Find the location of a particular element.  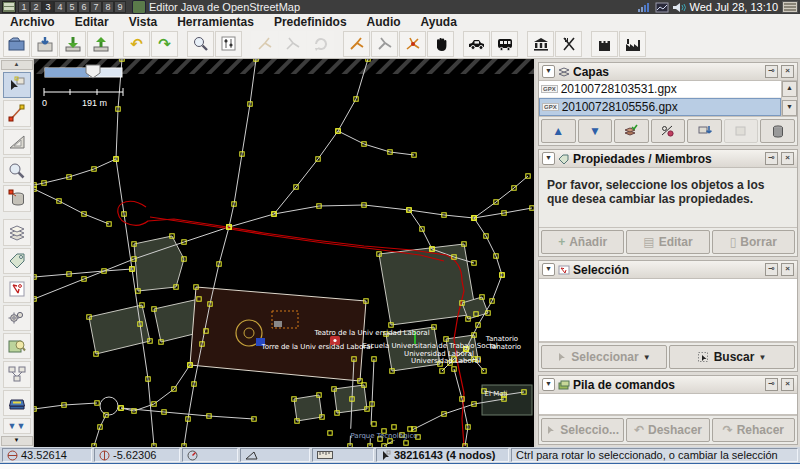

commandstack-list is located at coordinates (668, 404).